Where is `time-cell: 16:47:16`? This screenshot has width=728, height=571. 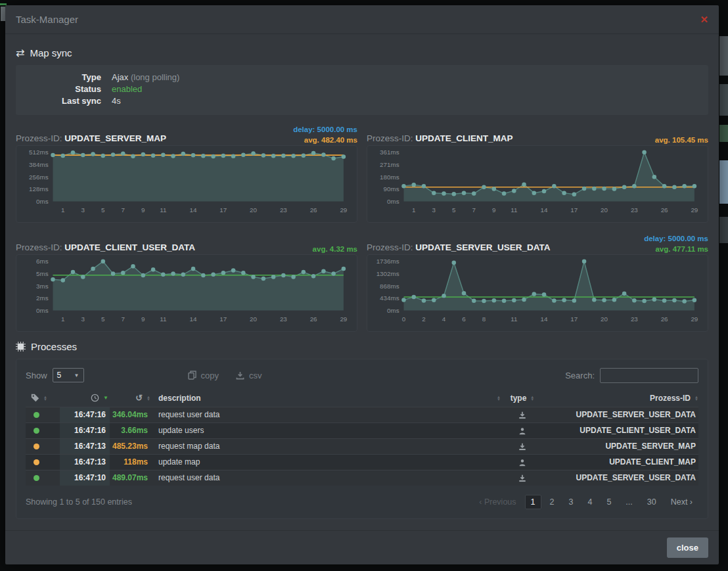 time-cell: 16:47:16 is located at coordinates (85, 430).